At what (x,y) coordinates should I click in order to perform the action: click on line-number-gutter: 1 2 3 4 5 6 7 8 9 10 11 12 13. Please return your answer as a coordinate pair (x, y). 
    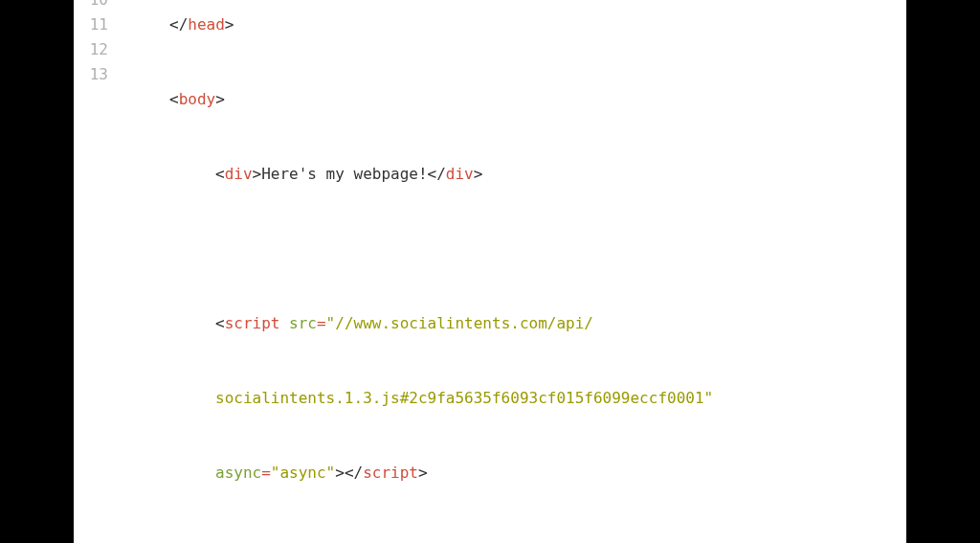
    Looking at the image, I should click on (97, 272).